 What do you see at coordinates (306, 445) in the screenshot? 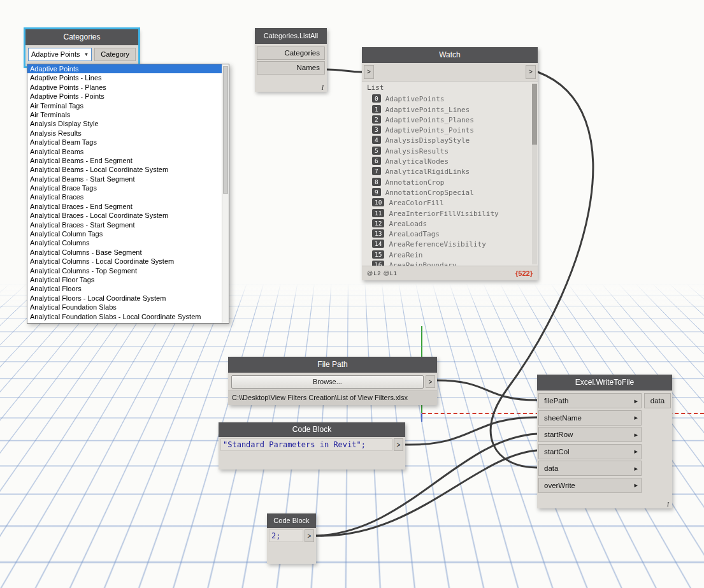
I see `code-block-editor: "Standard Parameters in Revit";` at bounding box center [306, 445].